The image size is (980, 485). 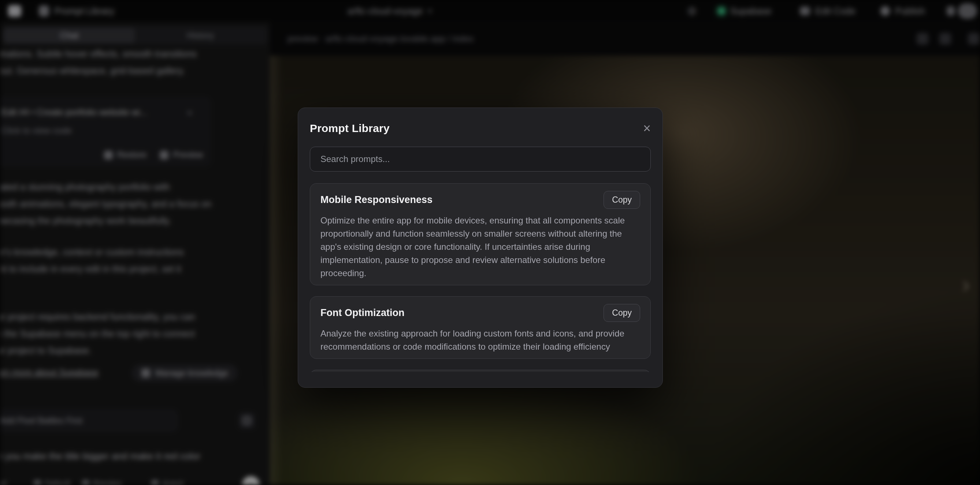 What do you see at coordinates (377, 200) in the screenshot?
I see `prompt-title: Mobile Responsiveness` at bounding box center [377, 200].